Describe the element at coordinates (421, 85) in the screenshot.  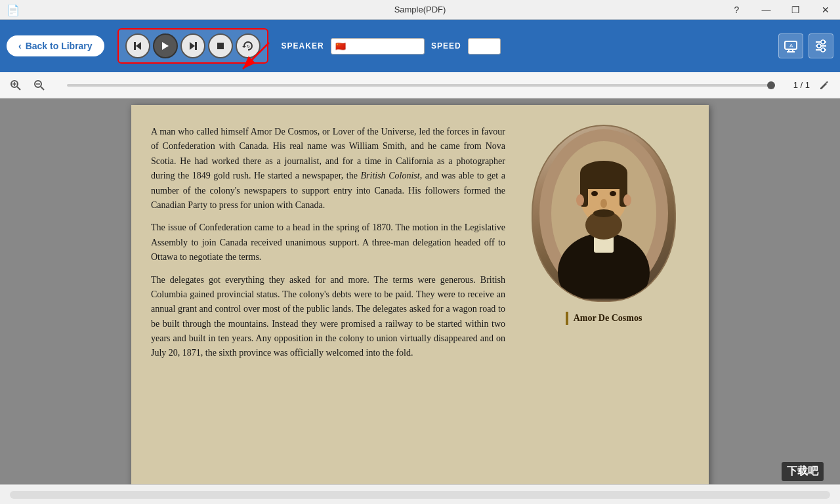
I see `page-slider-container` at that location.